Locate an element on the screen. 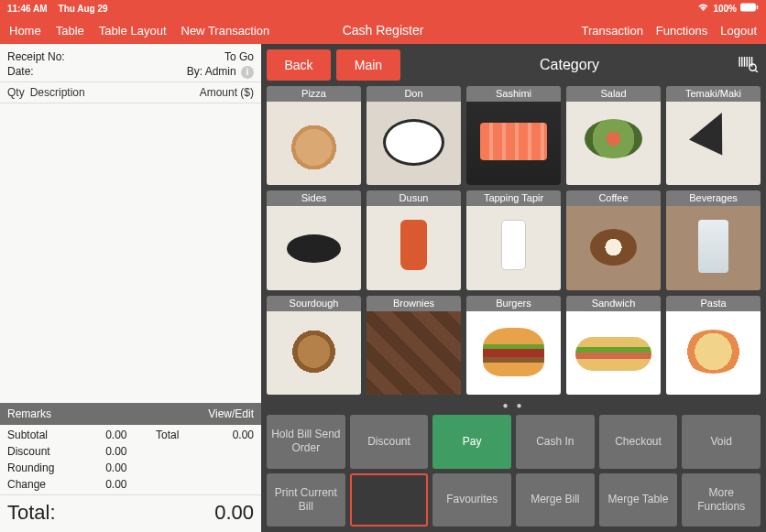  fn-print-current-bill: Print Current Bill is located at coordinates (306, 500).